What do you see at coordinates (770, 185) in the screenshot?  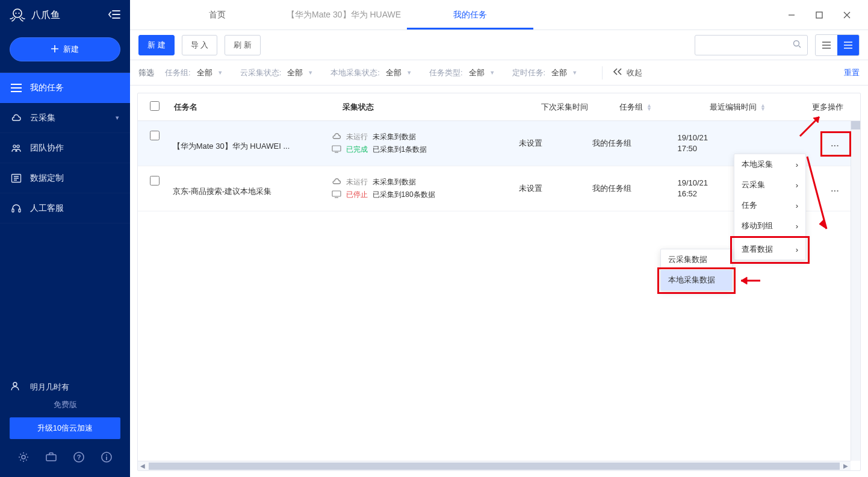 I see `dropdown-item-cloud-collect: 云采集›` at bounding box center [770, 185].